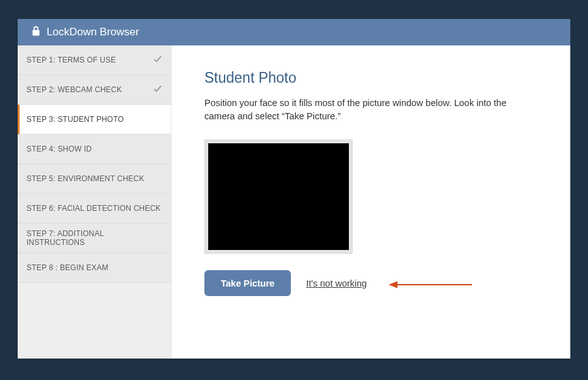 The image size is (588, 380). What do you see at coordinates (36, 33) in the screenshot?
I see `lock-icon` at bounding box center [36, 33].